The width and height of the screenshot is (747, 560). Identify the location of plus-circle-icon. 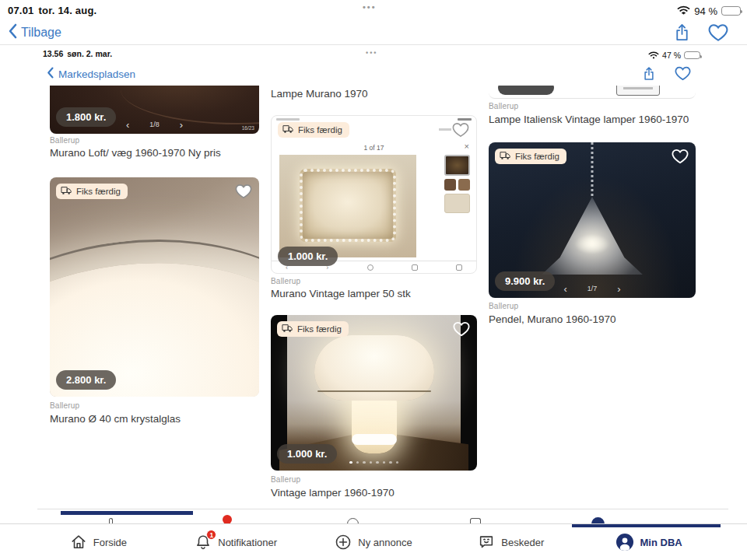
(343, 542).